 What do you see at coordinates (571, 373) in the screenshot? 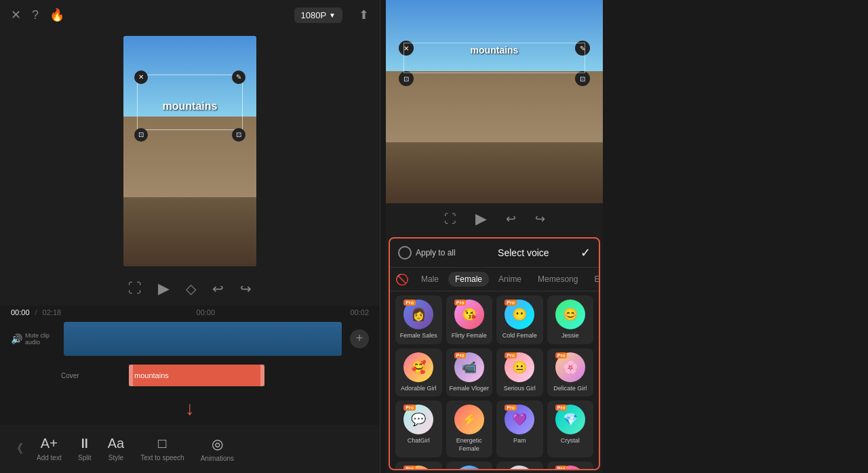
I see `voice-card-delicate-girl: 🌸ProDelicate Girl` at bounding box center [571, 373].